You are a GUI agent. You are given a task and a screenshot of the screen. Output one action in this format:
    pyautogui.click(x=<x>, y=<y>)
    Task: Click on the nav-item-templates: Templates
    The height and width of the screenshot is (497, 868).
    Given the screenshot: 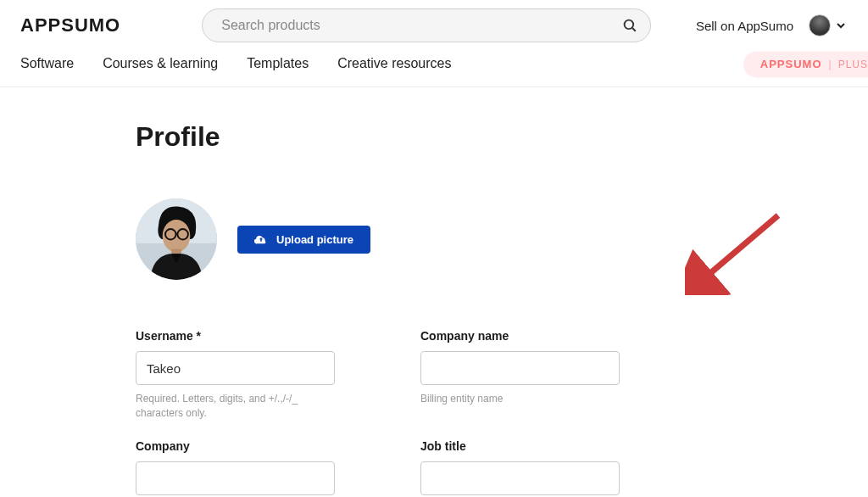 What is the action you would take?
    pyautogui.click(x=278, y=64)
    